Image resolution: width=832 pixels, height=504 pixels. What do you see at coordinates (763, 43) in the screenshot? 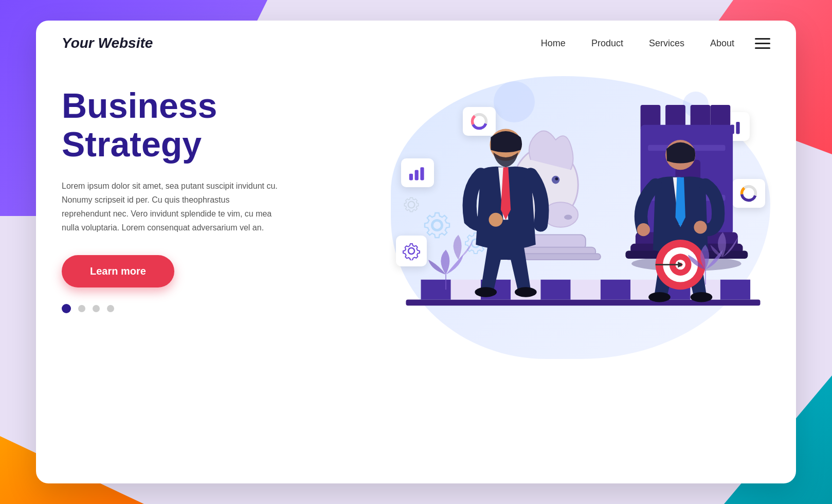
I see `hamburger-menu` at bounding box center [763, 43].